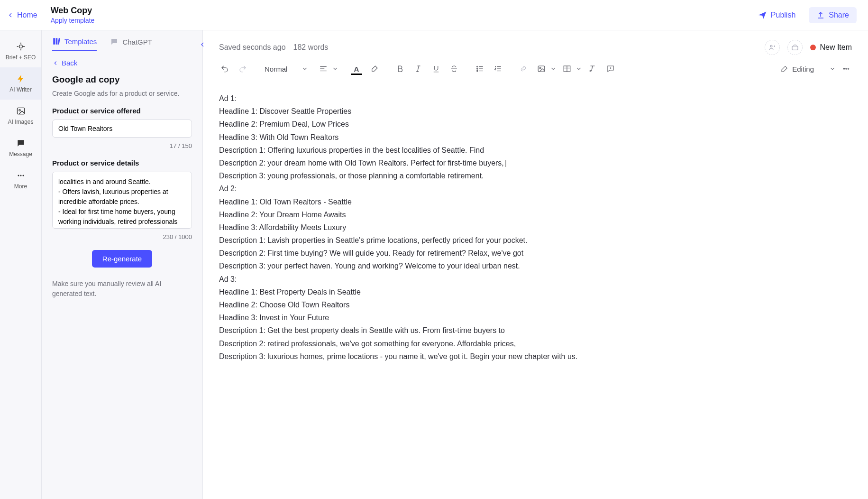  What do you see at coordinates (122, 289) in the screenshot?
I see `review-note: Make sure you manually review all AI gen…` at bounding box center [122, 289].